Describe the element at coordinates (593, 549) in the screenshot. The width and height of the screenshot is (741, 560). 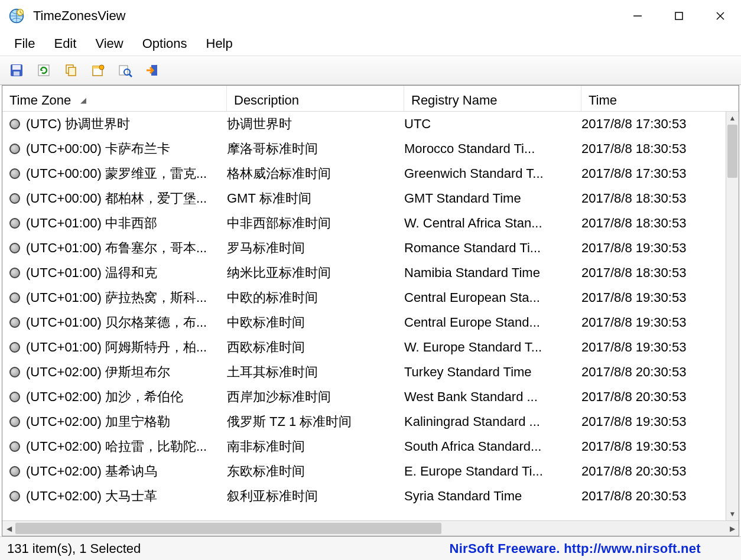
I see `status-link: NirSoft Freeware. http://www.nirsoft.net` at that location.